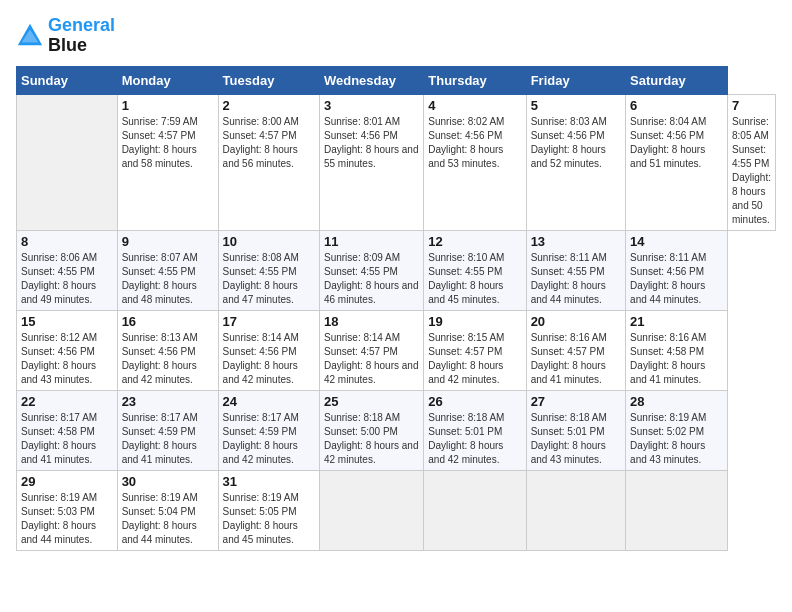 The image size is (792, 612). Describe the element at coordinates (576, 279) in the screenshot. I see `day-detail: Sunrise: 8:11 AMSunset: 4:55 PMDaylight:…` at that location.